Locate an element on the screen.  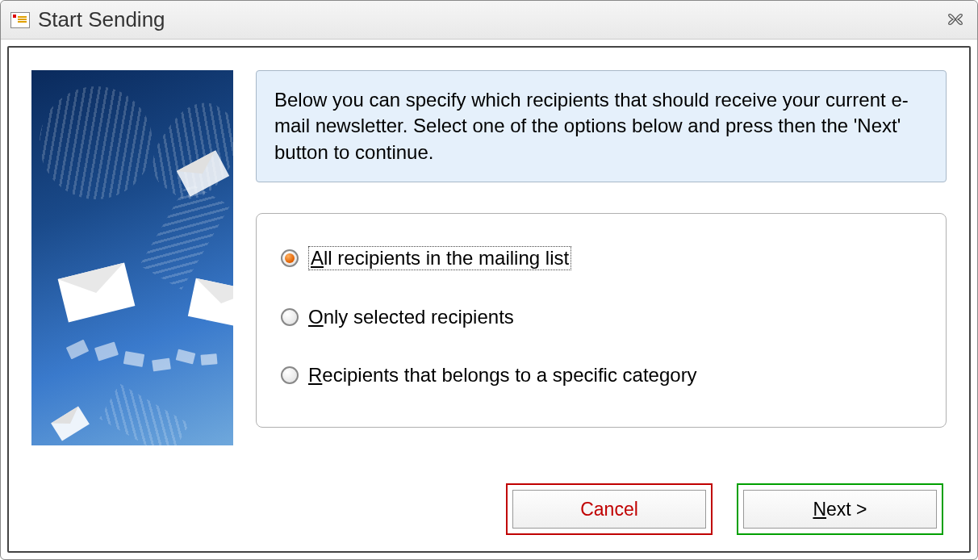
cancel-button: Cancel is located at coordinates (609, 509).